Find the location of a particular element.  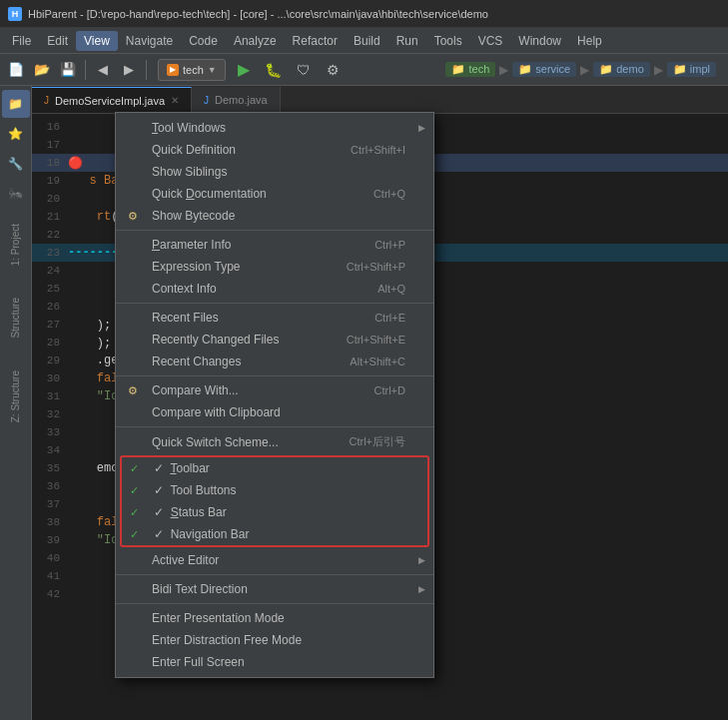

menu-compare-clipboard: Compare with Clipboard is located at coordinates (275, 412).